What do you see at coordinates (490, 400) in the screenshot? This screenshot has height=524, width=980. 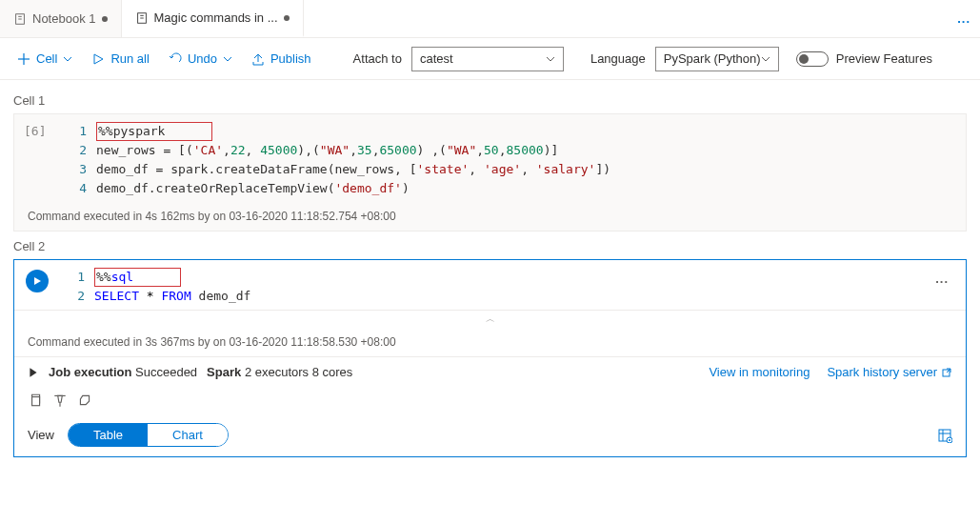 I see `output-toolbar` at bounding box center [490, 400].